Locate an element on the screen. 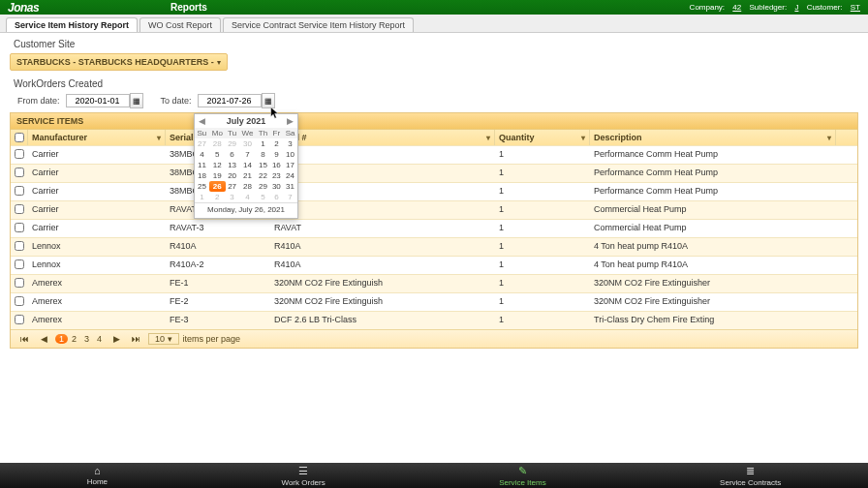  calendar-day: 15 is located at coordinates (263, 165).